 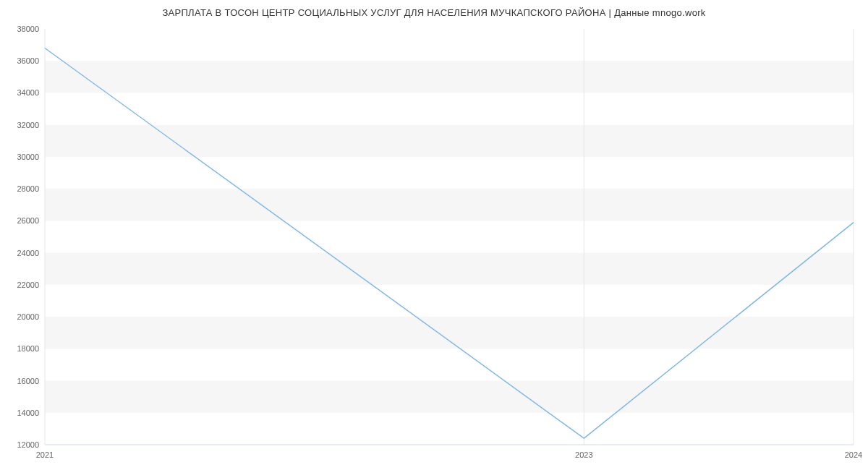 What do you see at coordinates (434, 11) in the screenshot?
I see `chart-title: ЗАРПЛАТА В ТОСОН ЦЕНТР СОЦИАЛЬНЫХ УСЛУГ …` at bounding box center [434, 11].